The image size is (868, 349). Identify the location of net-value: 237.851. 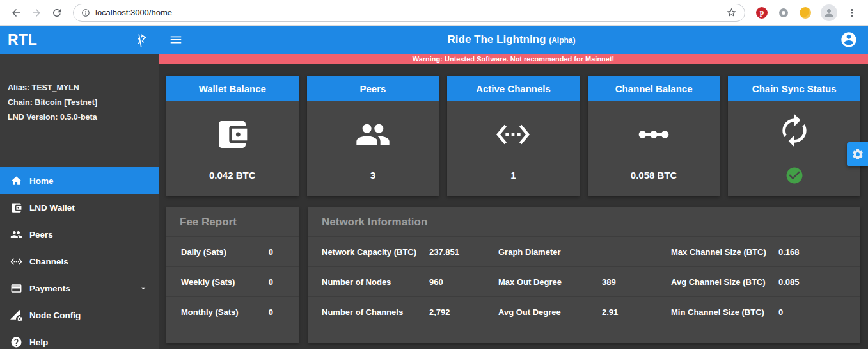
(464, 252).